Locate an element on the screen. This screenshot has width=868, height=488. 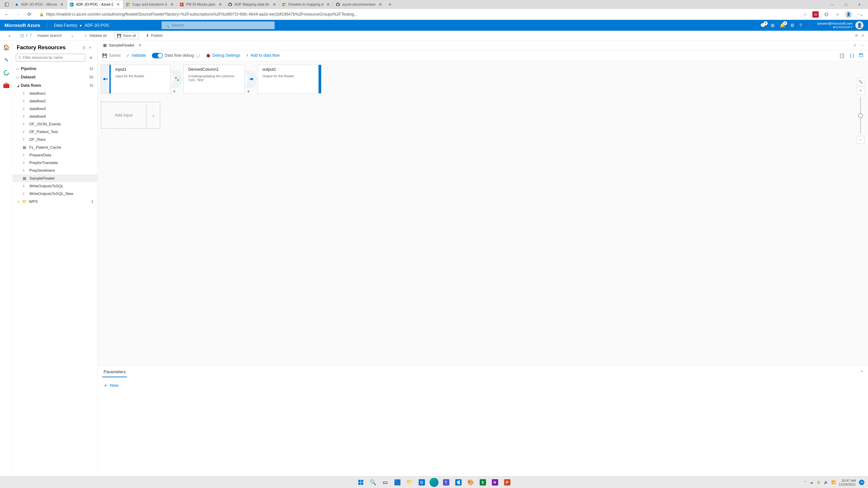
chevron-down-icon: ⌄ is located at coordinates (153, 115).